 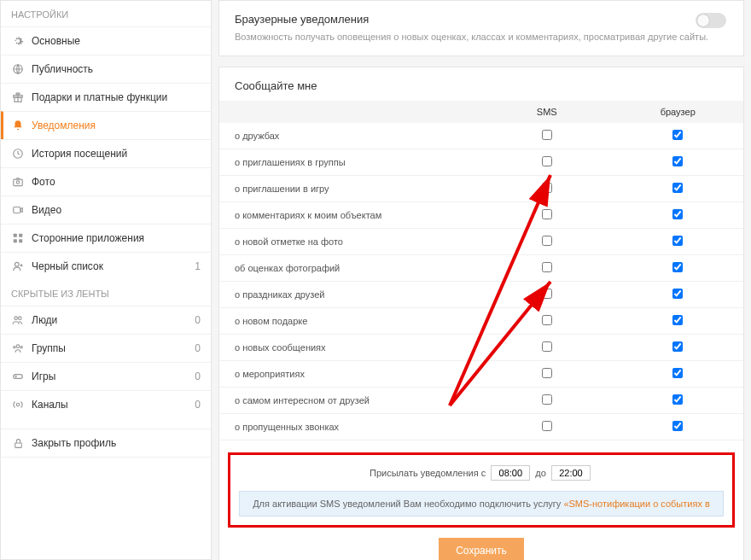 What do you see at coordinates (408, 504) in the screenshot?
I see `sms-info-text: Для активации SMS уведомлений Вам необхо…` at bounding box center [408, 504].